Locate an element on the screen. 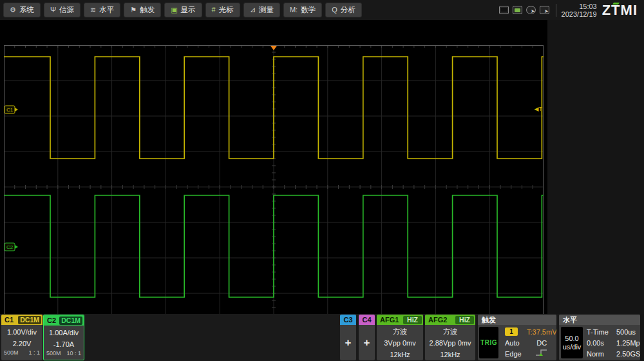 This screenshot has height=361, width=644. analyze-button-label: 分析 is located at coordinates (348, 10).